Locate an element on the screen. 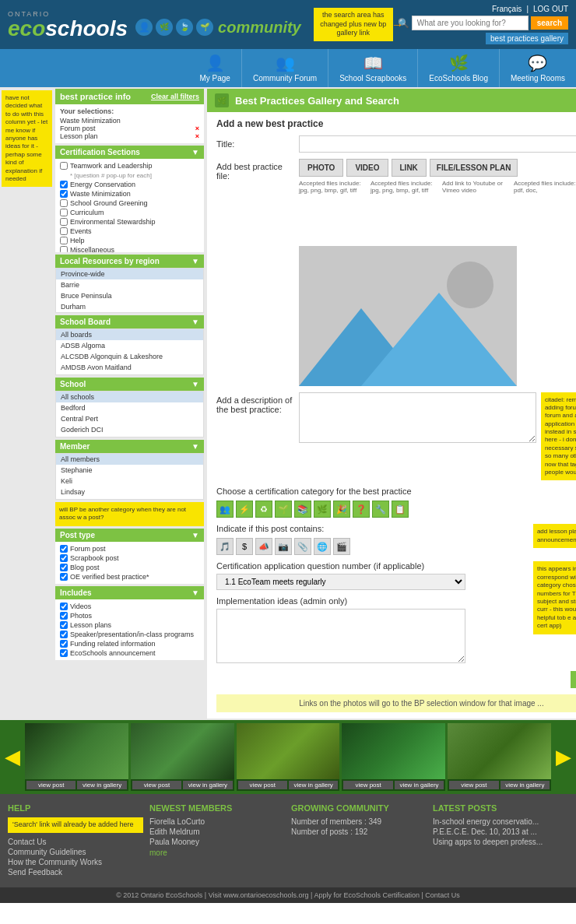 The width and height of the screenshot is (576, 924). view-gallery-4: view in gallery is located at coordinates (525, 785).